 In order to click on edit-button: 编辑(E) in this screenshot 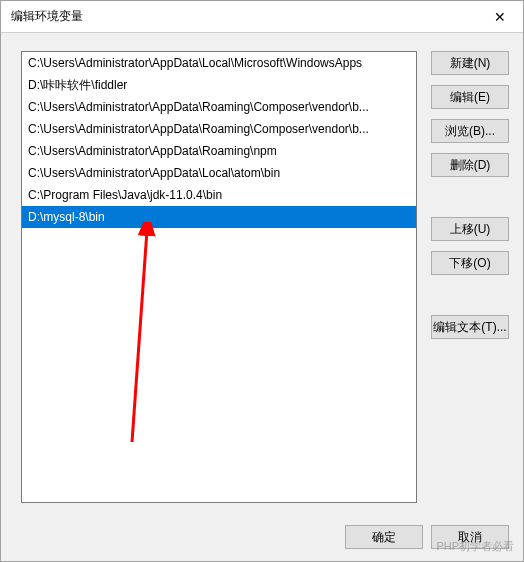, I will do `click(470, 97)`.